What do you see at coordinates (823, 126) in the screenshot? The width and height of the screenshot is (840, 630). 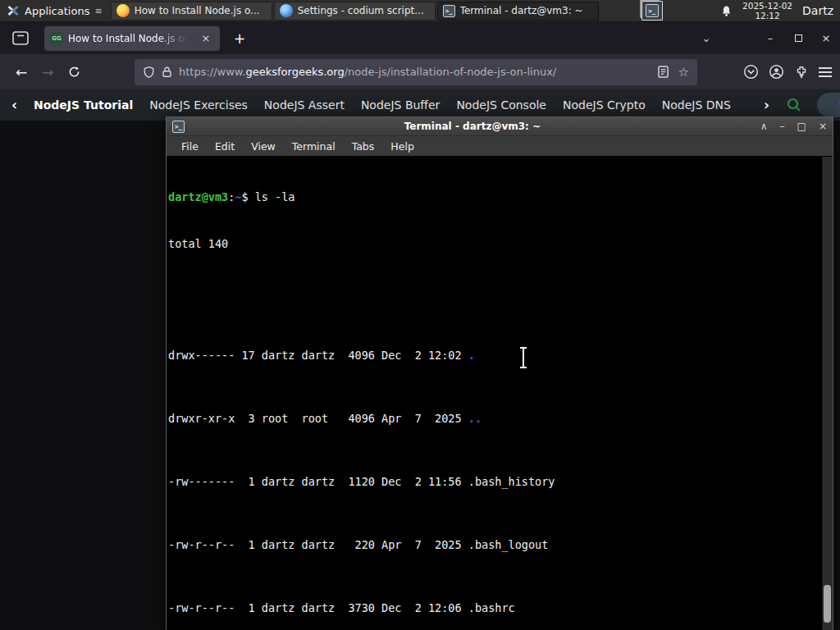 I see `terminal-close-button: ×` at bounding box center [823, 126].